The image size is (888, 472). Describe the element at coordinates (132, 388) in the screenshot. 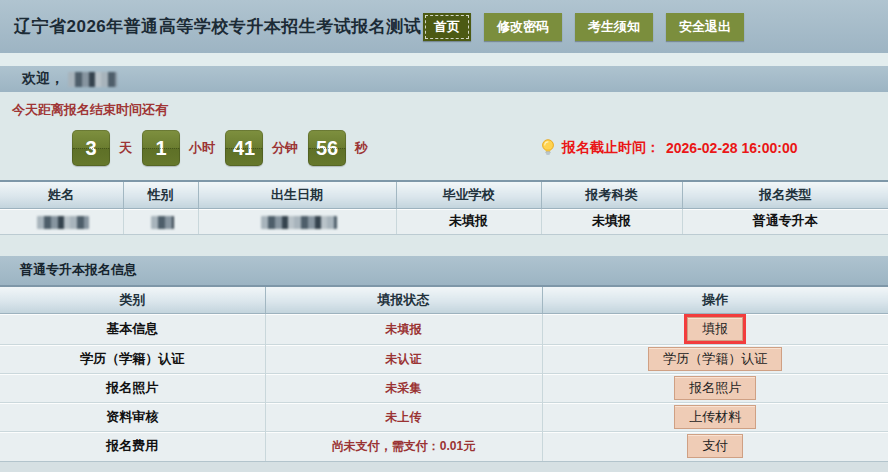

I see `category-photo: 报名照片` at that location.